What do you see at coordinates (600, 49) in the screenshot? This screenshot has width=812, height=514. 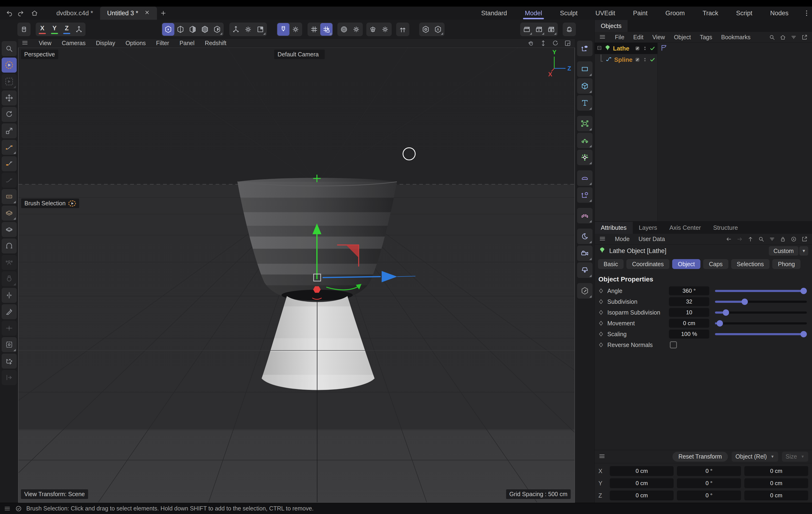 I see `expander-icon` at bounding box center [600, 49].